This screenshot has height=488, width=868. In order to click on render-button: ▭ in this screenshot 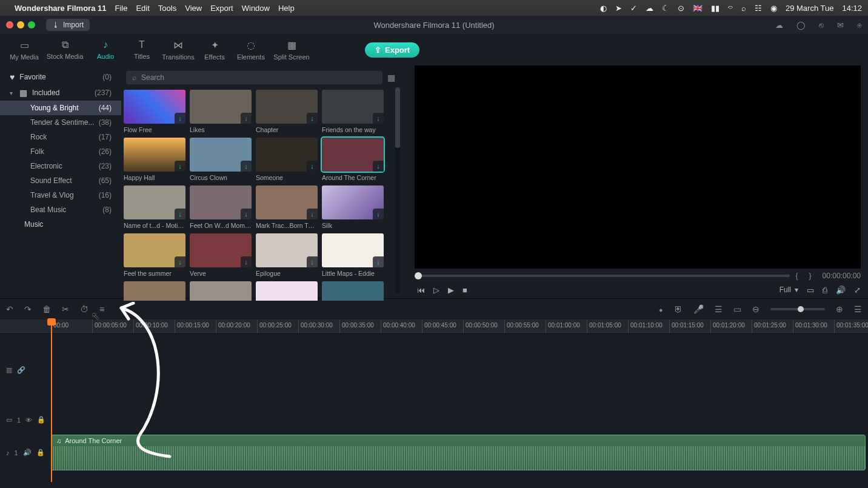, I will do `click(737, 309)`.